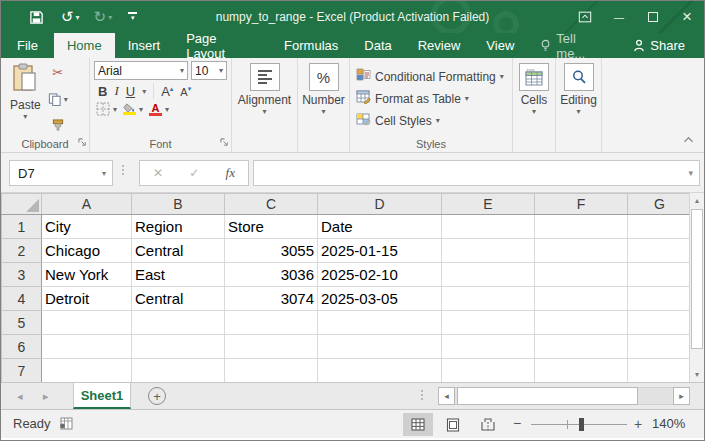 This screenshot has height=441, width=705. I want to click on cell-F3, so click(582, 275).